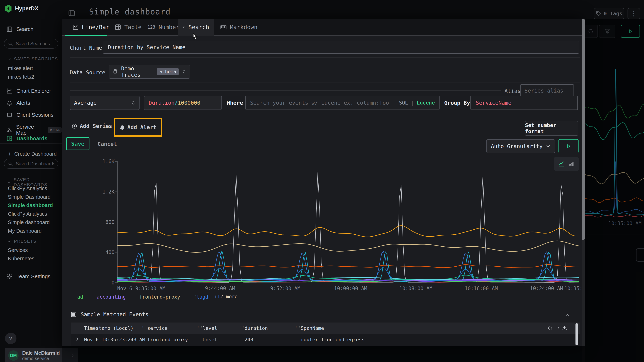 This screenshot has width=644, height=362. I want to click on sidebar-item-mikes-tets2: mikes tets2, so click(21, 77).